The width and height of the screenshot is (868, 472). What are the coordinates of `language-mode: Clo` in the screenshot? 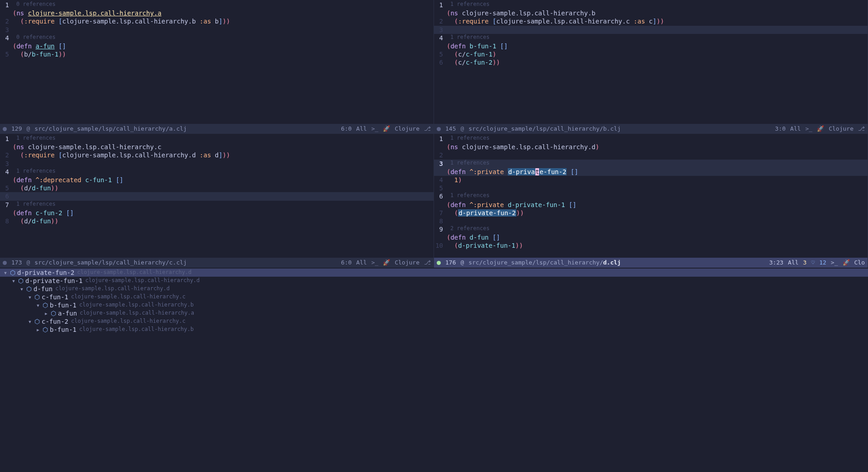 It's located at (860, 263).